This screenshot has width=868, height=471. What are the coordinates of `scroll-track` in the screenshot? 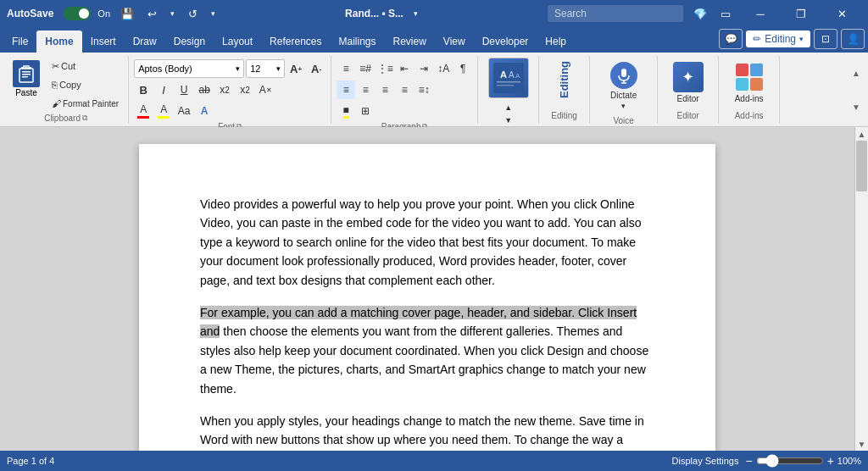 It's located at (861, 289).